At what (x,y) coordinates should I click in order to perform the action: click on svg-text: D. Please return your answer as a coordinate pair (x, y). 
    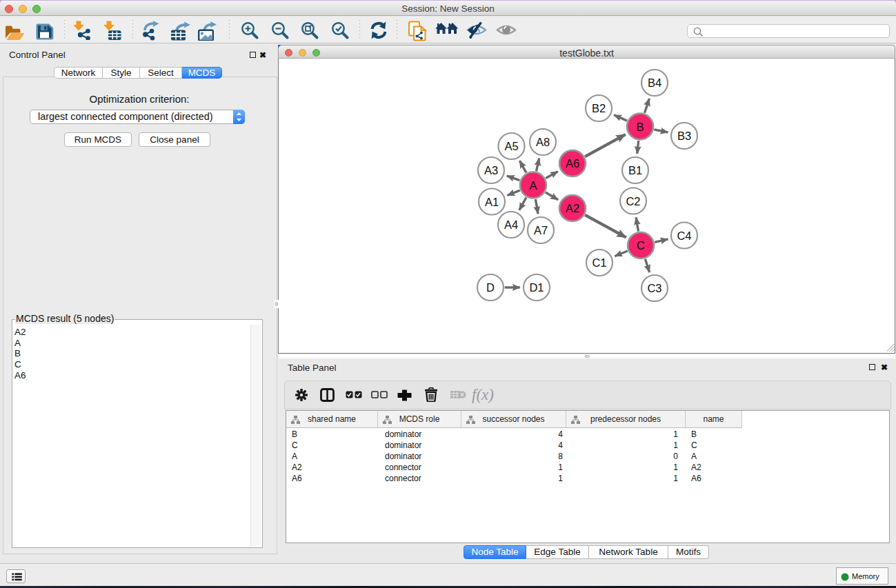
    Looking at the image, I should click on (490, 287).